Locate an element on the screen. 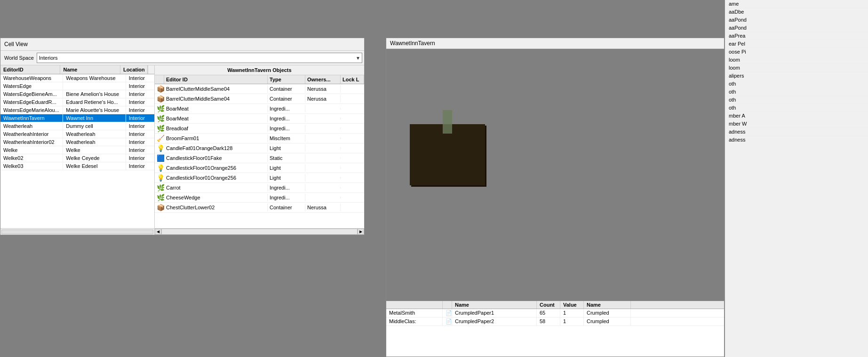 This screenshot has width=868, height=357. bottom-table-header: Name Count Value Name is located at coordinates (555, 305).